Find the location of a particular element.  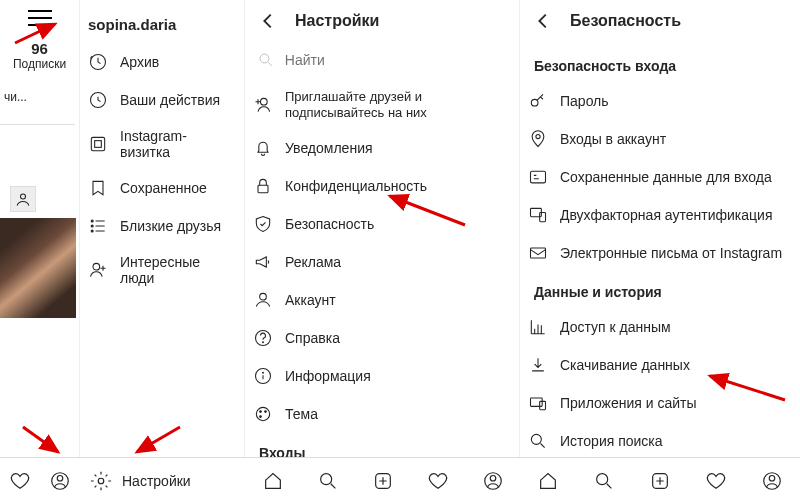

security-saved-login: Сохраненные данные для входа is located at coordinates (660, 177).